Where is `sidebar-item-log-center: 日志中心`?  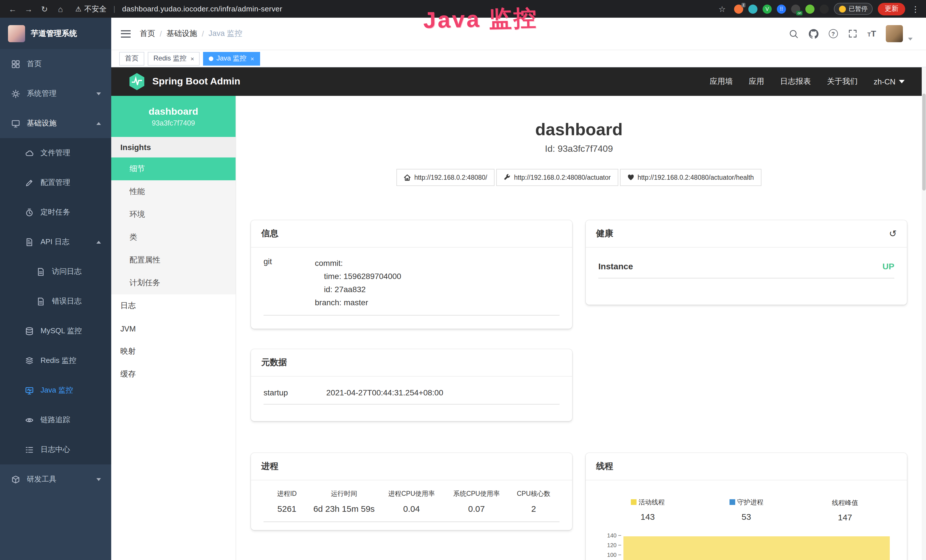 sidebar-item-log-center: 日志中心 is located at coordinates (56, 450).